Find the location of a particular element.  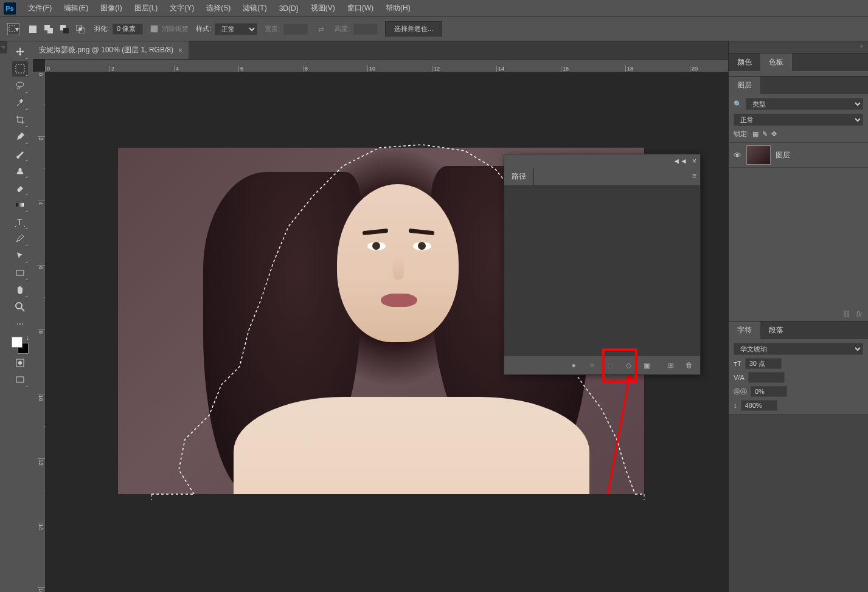

menubar: Ps 文件(F) 编辑(E) 图像(I) 图层(L) 文字(Y) 选择(S) 滤… is located at coordinates (434, 9).